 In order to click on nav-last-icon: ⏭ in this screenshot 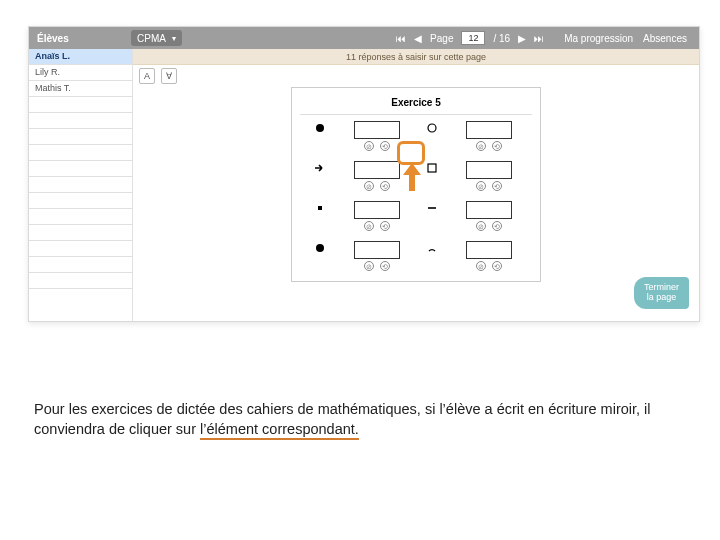, I will do `click(539, 38)`.